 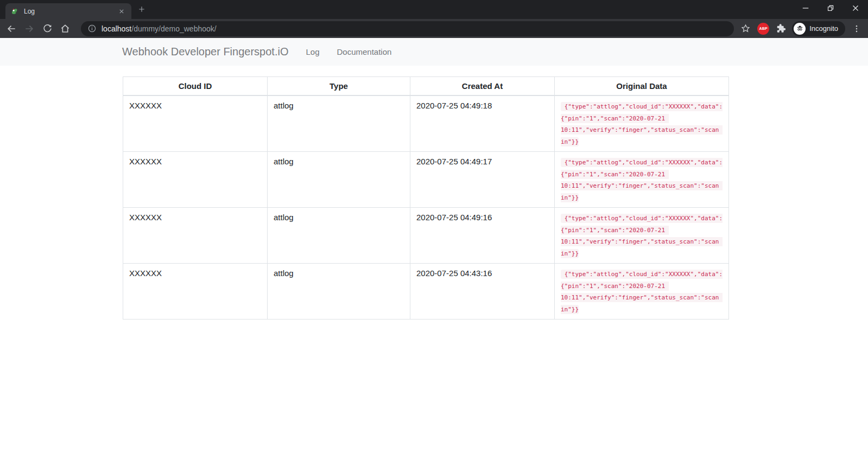 I want to click on tab-strip: Log, so click(x=434, y=10).